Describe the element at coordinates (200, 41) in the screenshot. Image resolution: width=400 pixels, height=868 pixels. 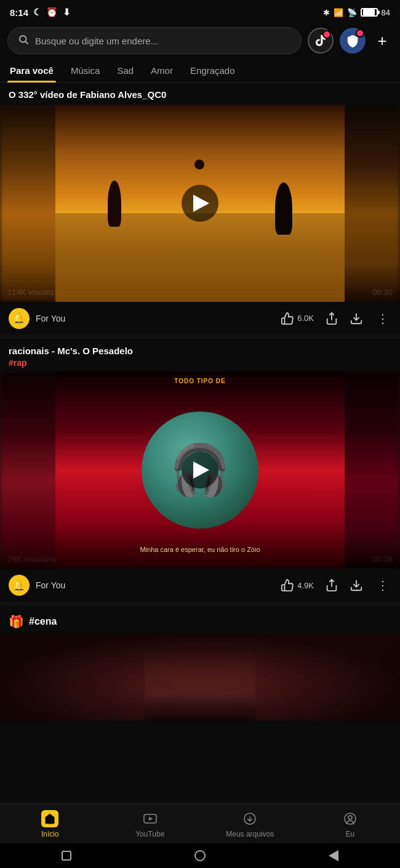
I see `search-bar: Busque ou digite um endere... +` at that location.